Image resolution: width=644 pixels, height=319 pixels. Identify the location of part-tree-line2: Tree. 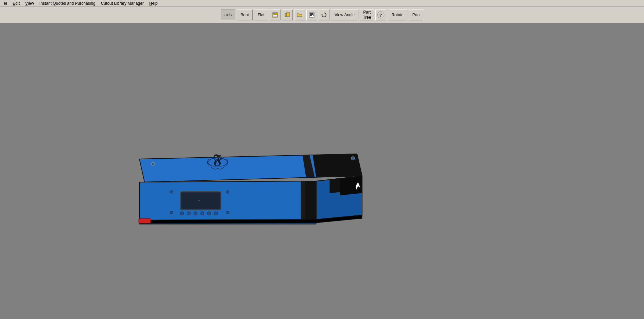
(367, 17).